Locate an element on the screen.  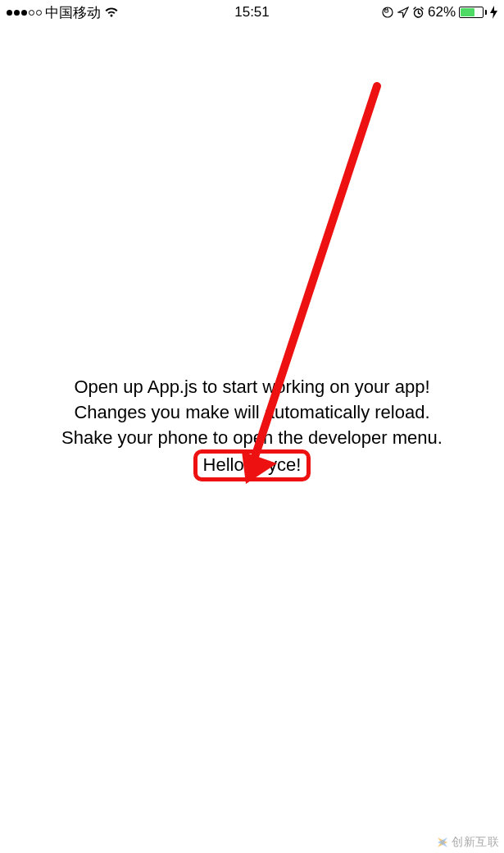
instruction-line-2: Changes you make will automatically relo… is located at coordinates (252, 413).